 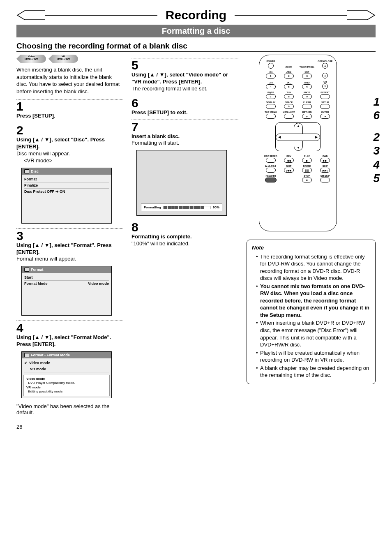 What do you see at coordinates (307, 180) in the screenshot?
I see `remote-btn-stop: ■` at bounding box center [307, 180].